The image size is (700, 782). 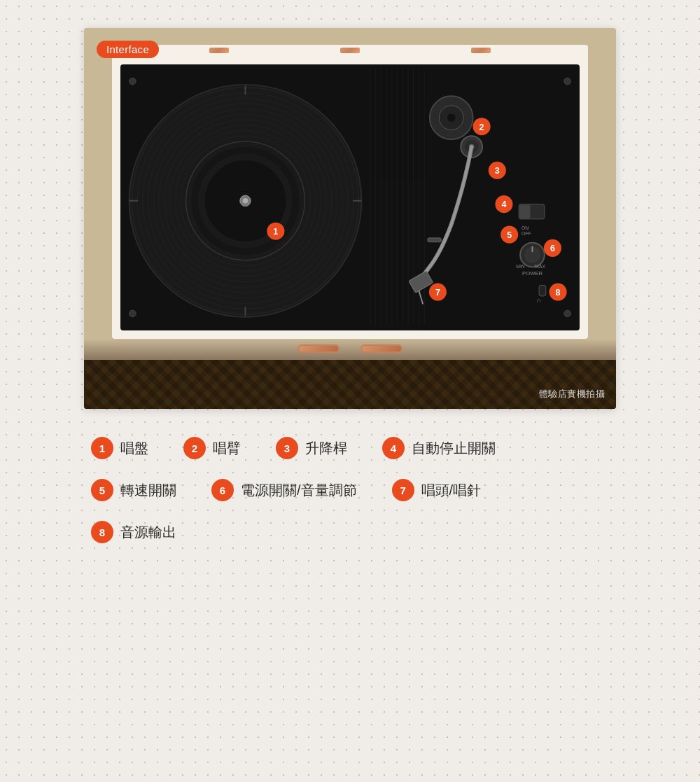 What do you see at coordinates (437, 490) in the screenshot?
I see `legend-item-7: 7 唱頭/唱針` at bounding box center [437, 490].